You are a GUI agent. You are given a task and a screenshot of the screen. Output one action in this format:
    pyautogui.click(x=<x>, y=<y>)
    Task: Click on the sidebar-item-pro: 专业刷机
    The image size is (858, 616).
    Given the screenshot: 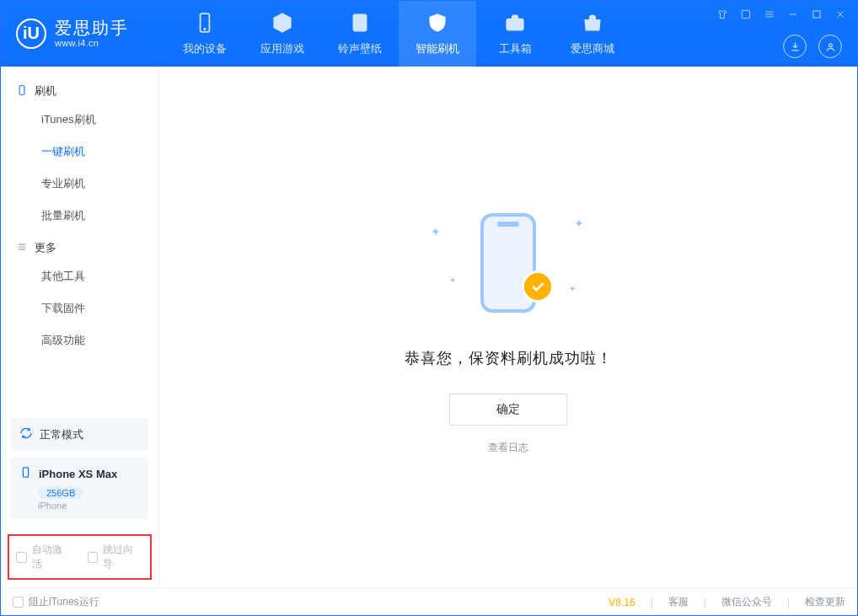 What is the action you would take?
    pyautogui.click(x=79, y=184)
    